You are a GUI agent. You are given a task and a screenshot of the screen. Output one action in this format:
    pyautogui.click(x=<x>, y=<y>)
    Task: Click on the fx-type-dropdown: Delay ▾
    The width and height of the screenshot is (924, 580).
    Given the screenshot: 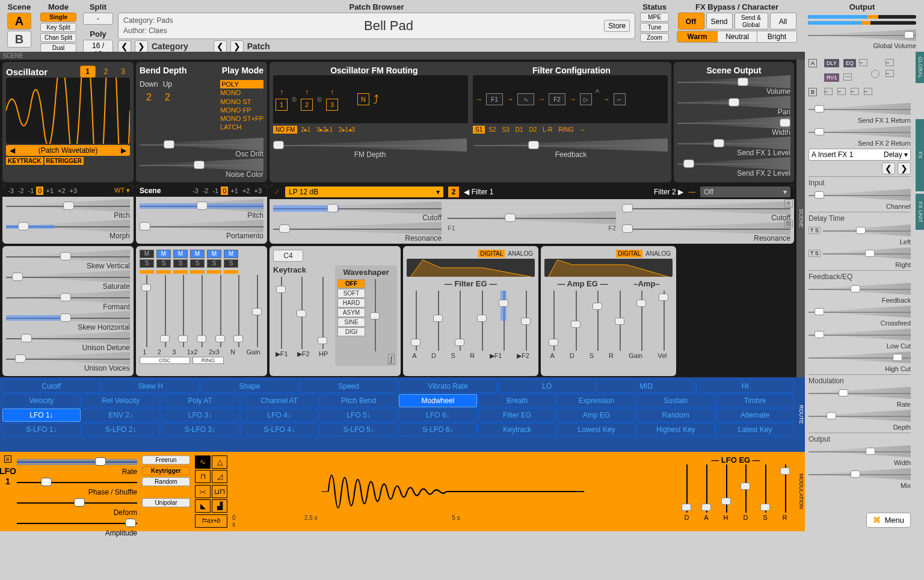 What is the action you would take?
    pyautogui.click(x=896, y=155)
    